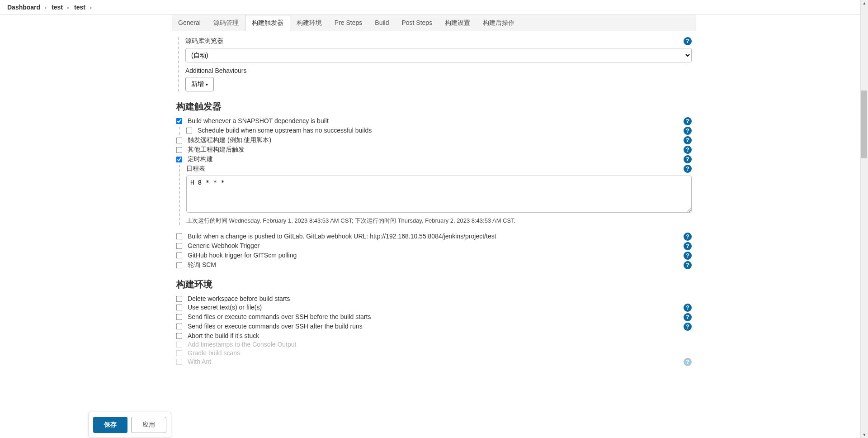  What do you see at coordinates (275, 326) in the screenshot?
I see `ssh-after-label: Send files or execute commands over SSH …` at bounding box center [275, 326].